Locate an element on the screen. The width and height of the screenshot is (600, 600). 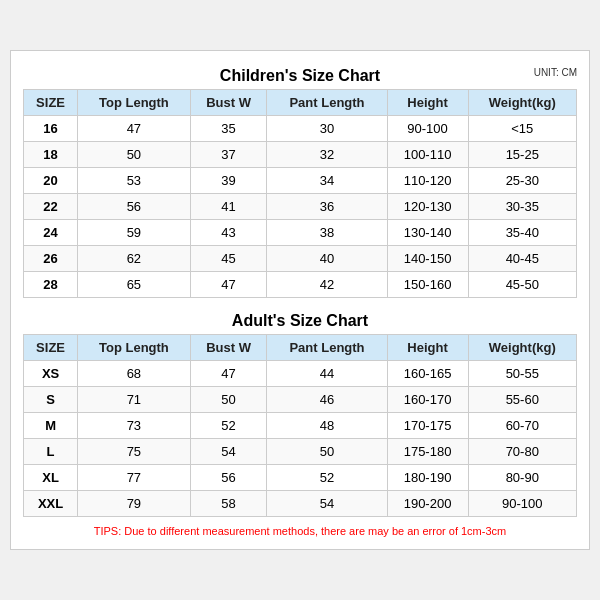
table-cell: 77 is located at coordinates (134, 478).